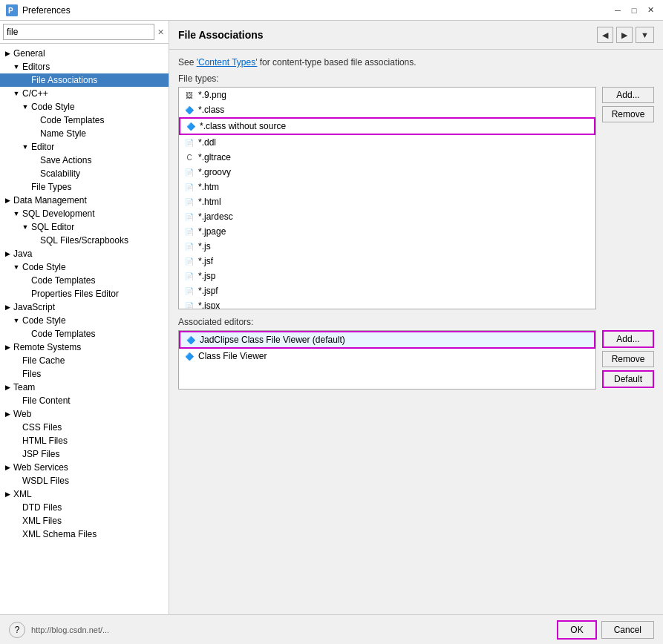 This screenshot has height=644, width=663. I want to click on expand-button: ▼, so click(644, 35).